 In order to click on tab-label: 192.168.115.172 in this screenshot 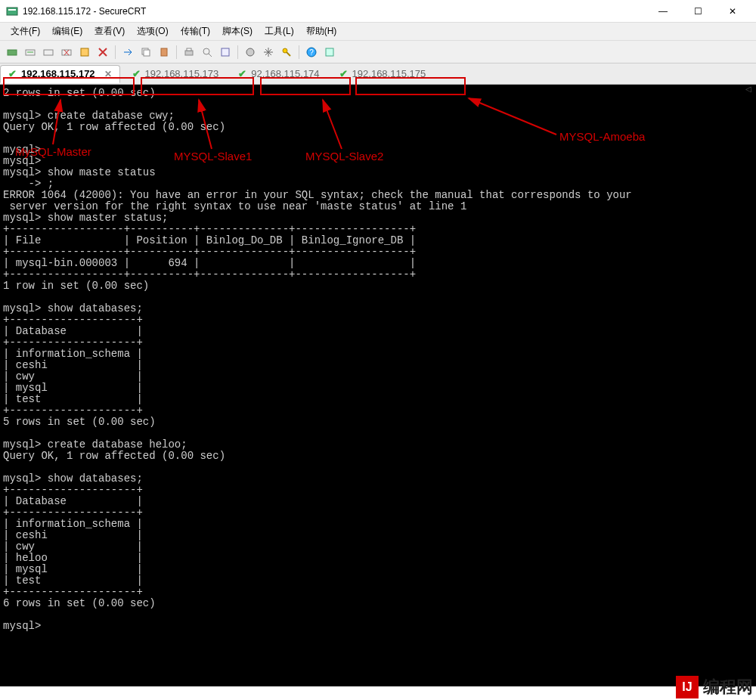, I will do `click(58, 74)`.